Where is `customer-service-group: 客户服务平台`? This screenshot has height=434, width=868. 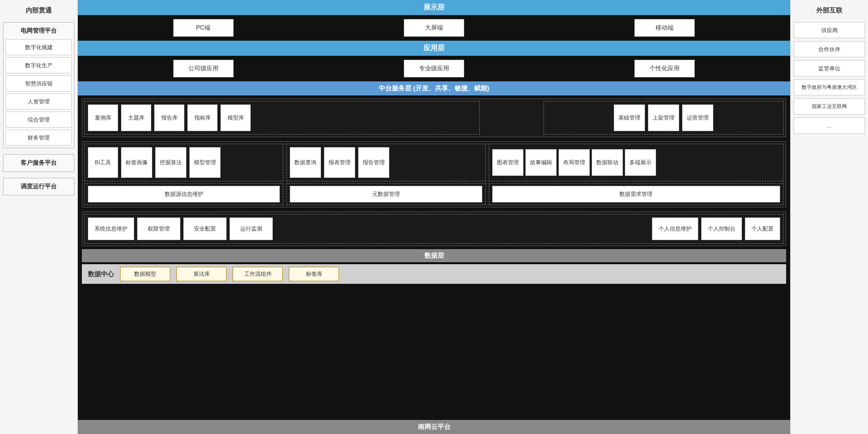
customer-service-group: 客户服务平台 is located at coordinates (39, 163).